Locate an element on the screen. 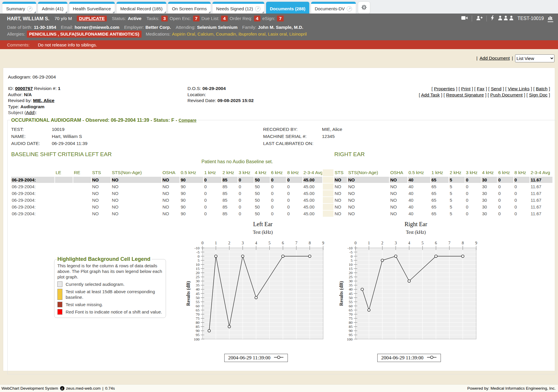 The image size is (558, 392). column-header: STS is located at coordinates (101, 173).